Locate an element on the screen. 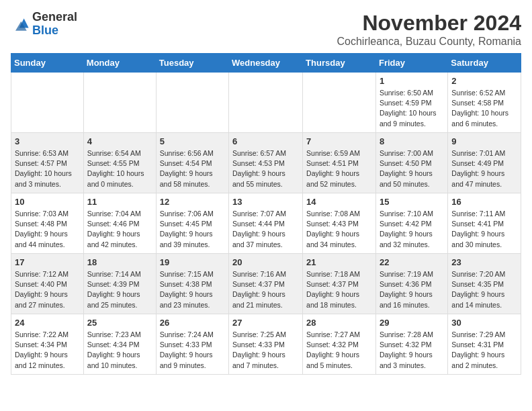 This screenshot has height=411, width=532. day-cell-21: 21Sunrise: 7:18 AMSunset: 4:37 PMDayligh… is located at coordinates (340, 284).